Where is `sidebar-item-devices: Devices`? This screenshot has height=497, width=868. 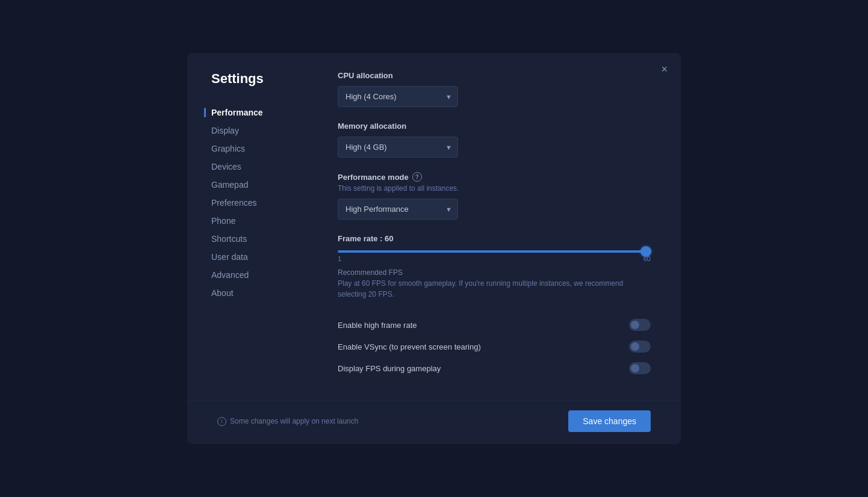 sidebar-item-devices: Devices is located at coordinates (259, 167).